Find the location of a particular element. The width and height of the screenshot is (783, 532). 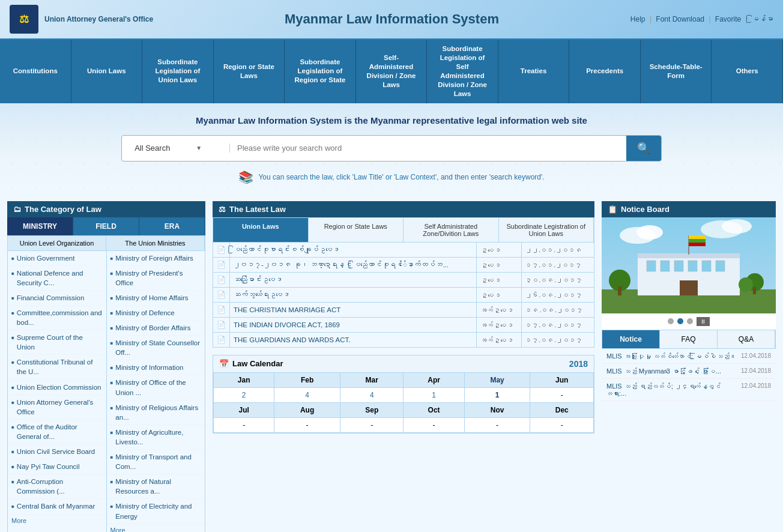

list-item: Union Attorney General's Office is located at coordinates (57, 407).